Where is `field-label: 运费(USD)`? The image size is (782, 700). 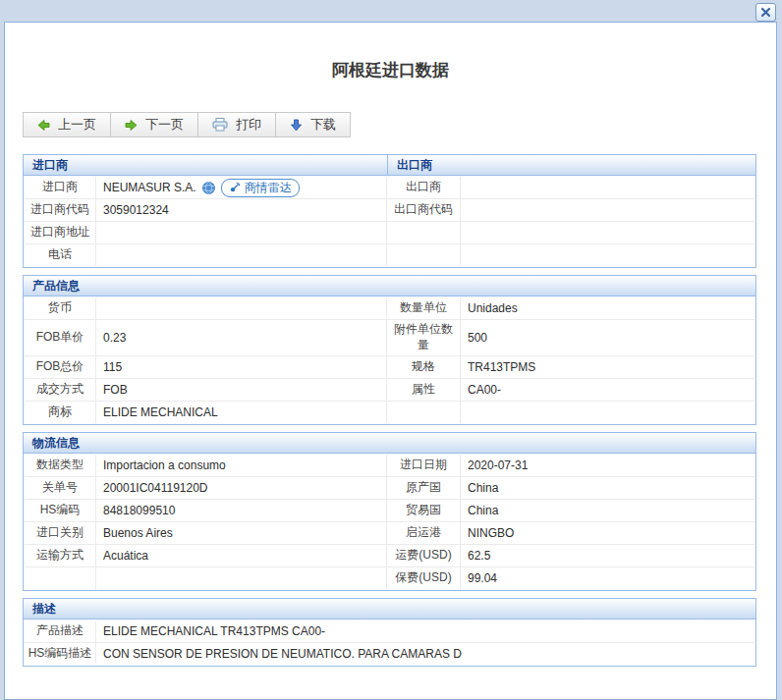
field-label: 运费(USD) is located at coordinates (424, 556).